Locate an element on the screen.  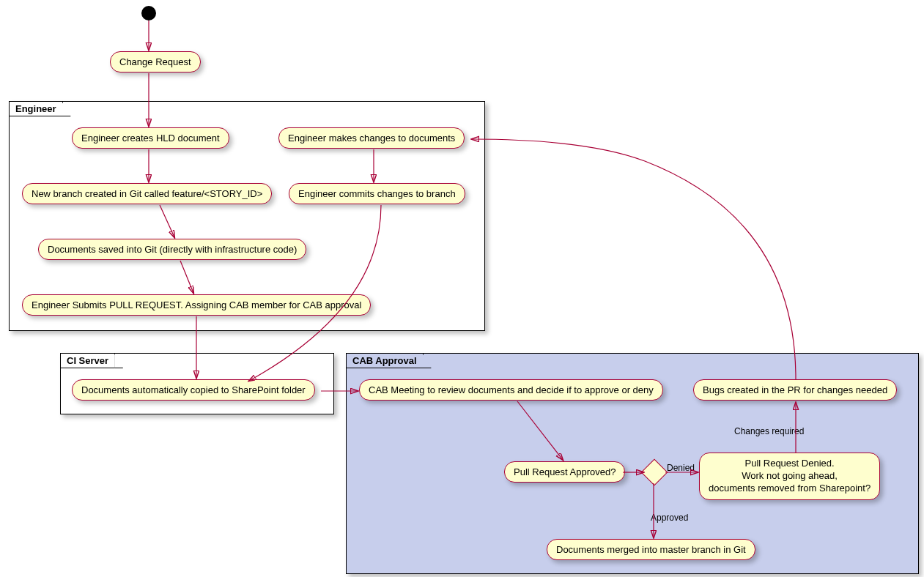
node-create-hld: Engineer creates HLD document is located at coordinates (151, 138).